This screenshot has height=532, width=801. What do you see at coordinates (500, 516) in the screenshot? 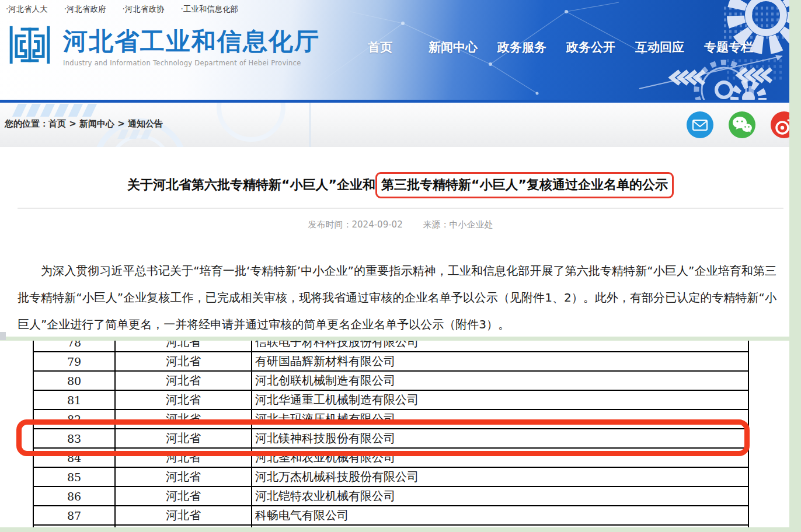
I see `cell-company: 科畅电气有限公司` at bounding box center [500, 516].